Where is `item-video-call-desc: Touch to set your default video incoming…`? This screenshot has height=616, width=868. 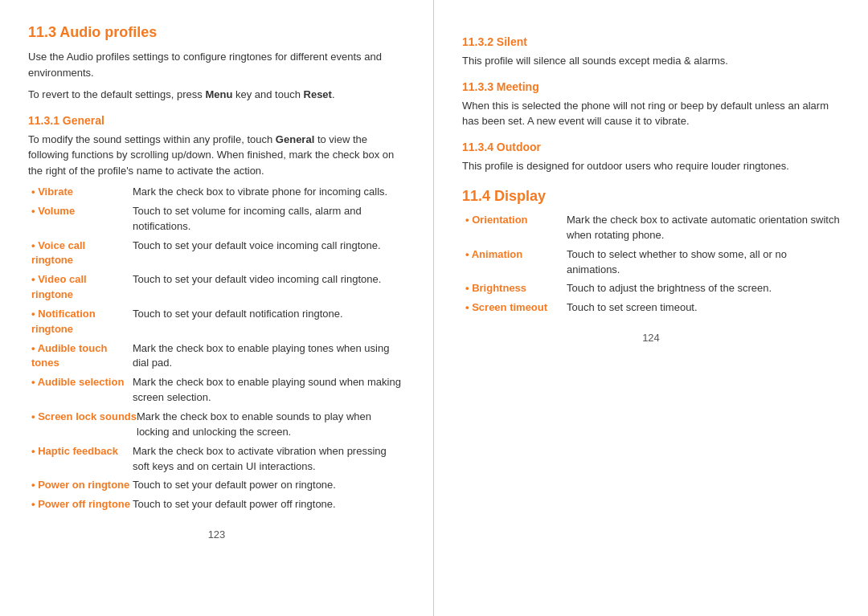
item-video-call-desc: Touch to set your default video incoming… is located at coordinates (268, 279).